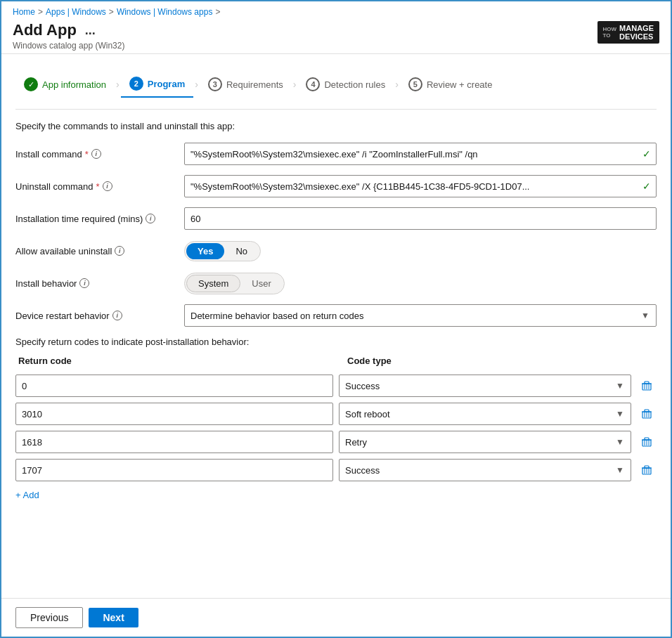 Image resolution: width=672 pixels, height=638 pixels. What do you see at coordinates (100, 252) in the screenshot?
I see `allow-uninstall-label: Allow available uninstall i` at bounding box center [100, 252].